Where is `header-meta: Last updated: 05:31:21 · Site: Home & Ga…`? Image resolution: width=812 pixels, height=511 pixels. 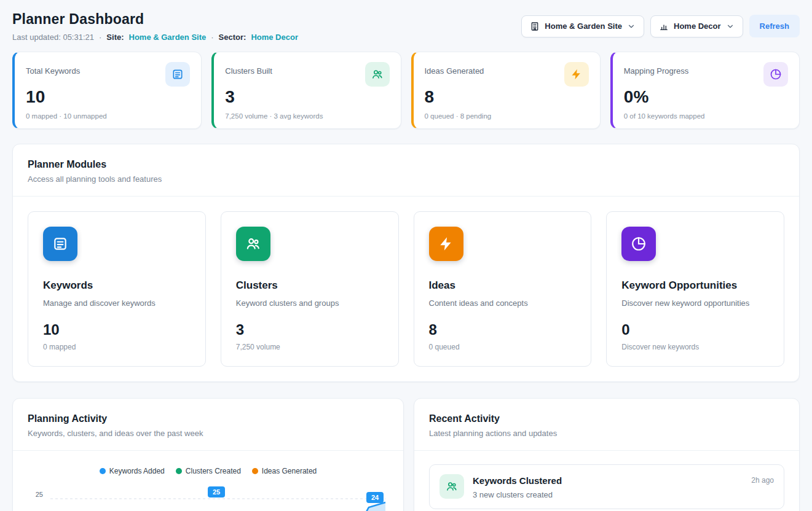 header-meta: Last updated: 05:31:21 · Site: Home & Ga… is located at coordinates (155, 37).